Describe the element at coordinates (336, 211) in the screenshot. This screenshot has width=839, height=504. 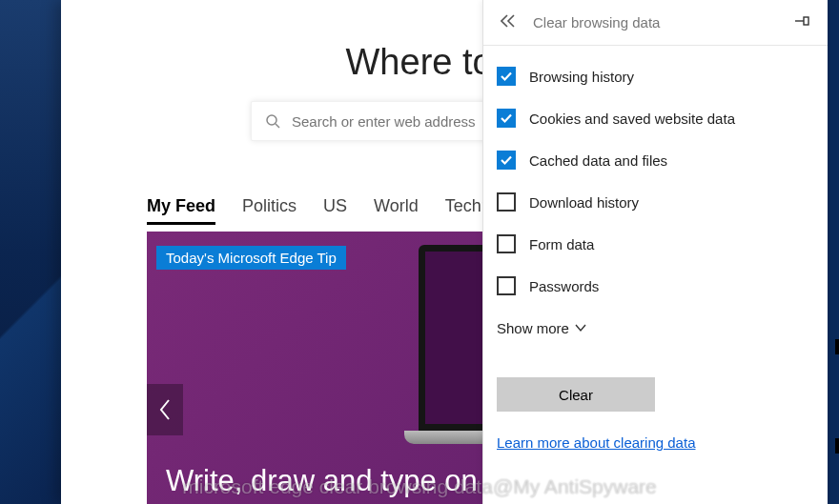
I see `tab-us: US` at that location.